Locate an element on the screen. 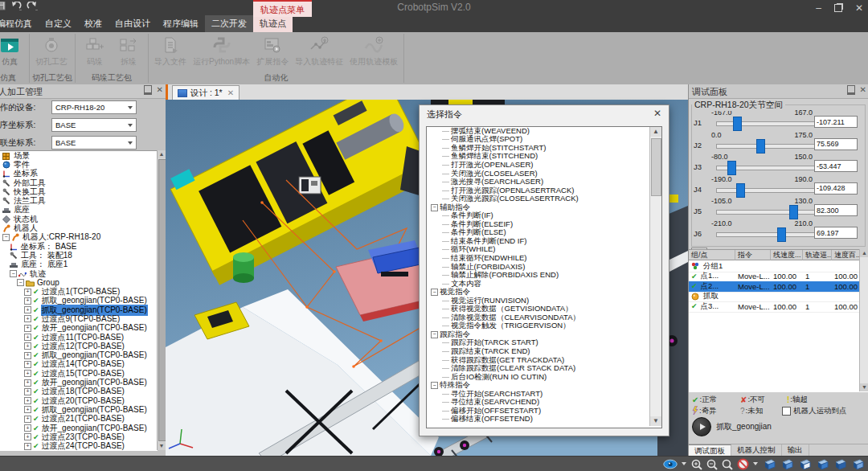  column-header: 线速度... is located at coordinates (787, 256).